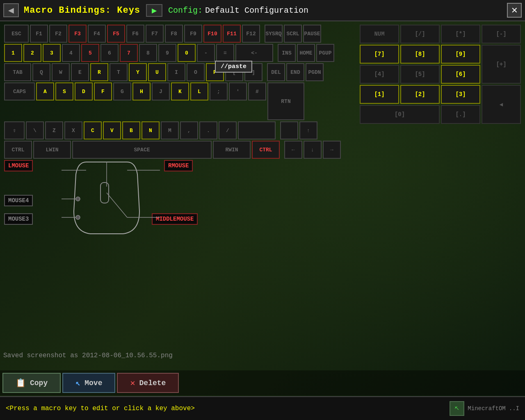  What do you see at coordinates (206, 53) in the screenshot?
I see `key-minus: -` at bounding box center [206, 53].